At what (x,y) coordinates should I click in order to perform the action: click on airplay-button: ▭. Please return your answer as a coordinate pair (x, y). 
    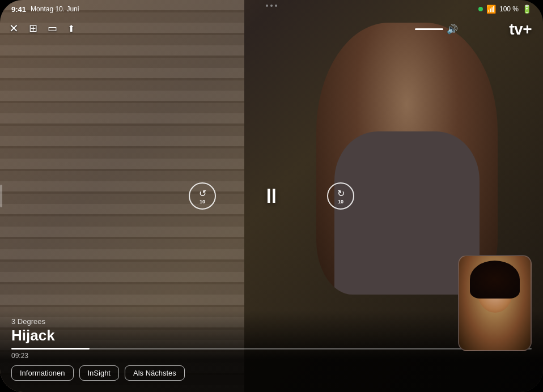
    Looking at the image, I should click on (52, 28).